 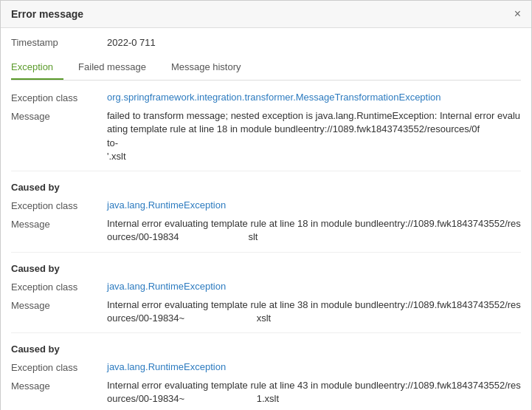 What do you see at coordinates (59, 312) in the screenshot?
I see `caused1-message-label: Message` at bounding box center [59, 312].